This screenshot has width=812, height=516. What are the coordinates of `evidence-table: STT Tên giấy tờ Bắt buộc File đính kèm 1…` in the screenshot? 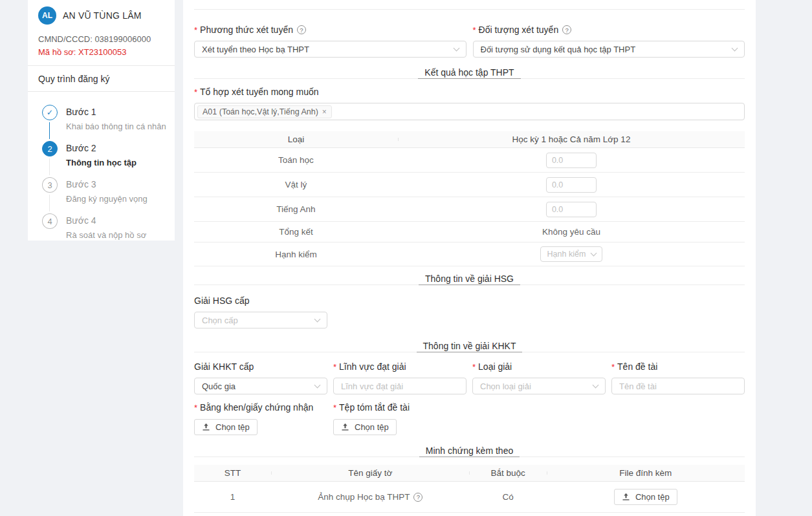 It's located at (470, 489).